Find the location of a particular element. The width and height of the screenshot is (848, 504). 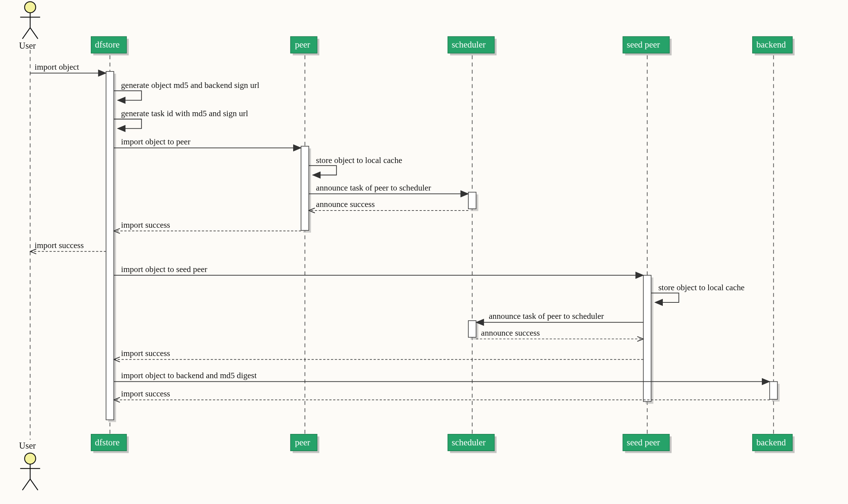

activation-dfstore is located at coordinates (111, 247).